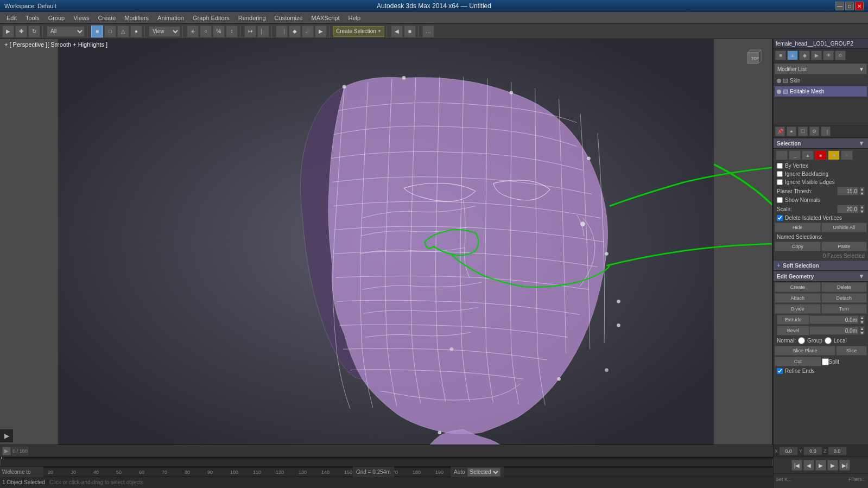  Describe the element at coordinates (821, 143) in the screenshot. I see `selection-section-header: Selection ▼` at that location.